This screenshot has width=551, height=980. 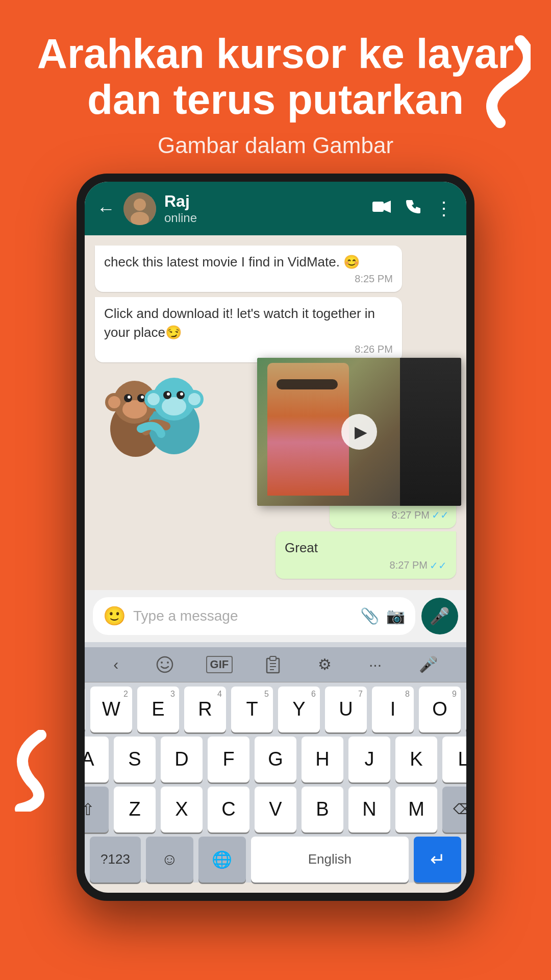 What do you see at coordinates (151, 413) in the screenshot?
I see `sticker-image` at bounding box center [151, 413].